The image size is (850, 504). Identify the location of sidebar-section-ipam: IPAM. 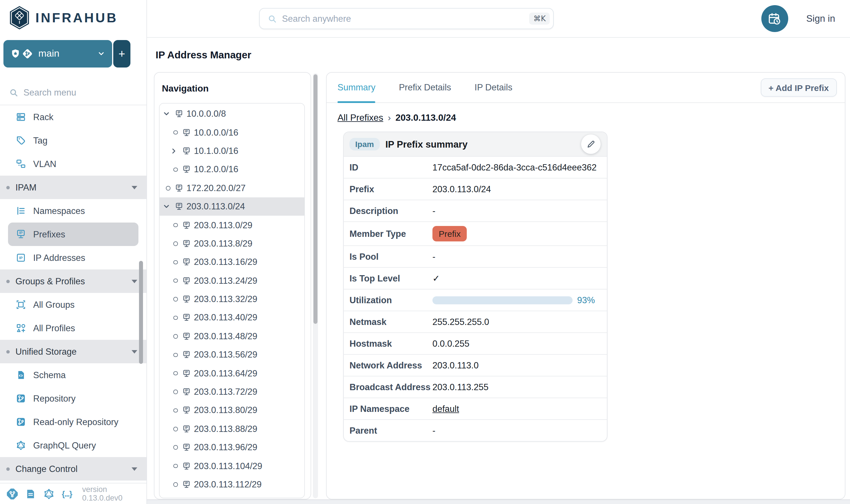
(73, 187).